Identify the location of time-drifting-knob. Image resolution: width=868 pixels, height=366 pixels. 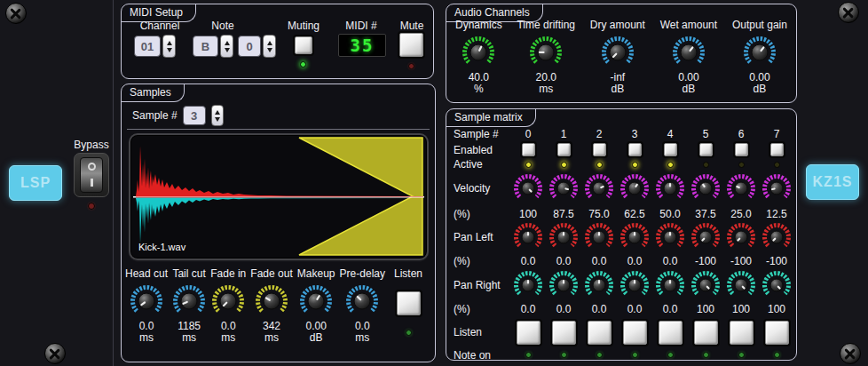
(546, 52).